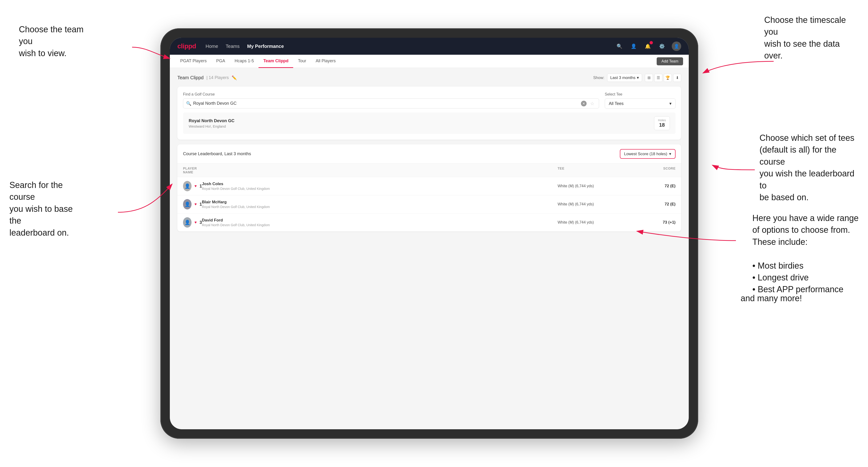 The height and width of the screenshot is (467, 868). I want to click on grid-view-button: ⊞, so click(649, 78).